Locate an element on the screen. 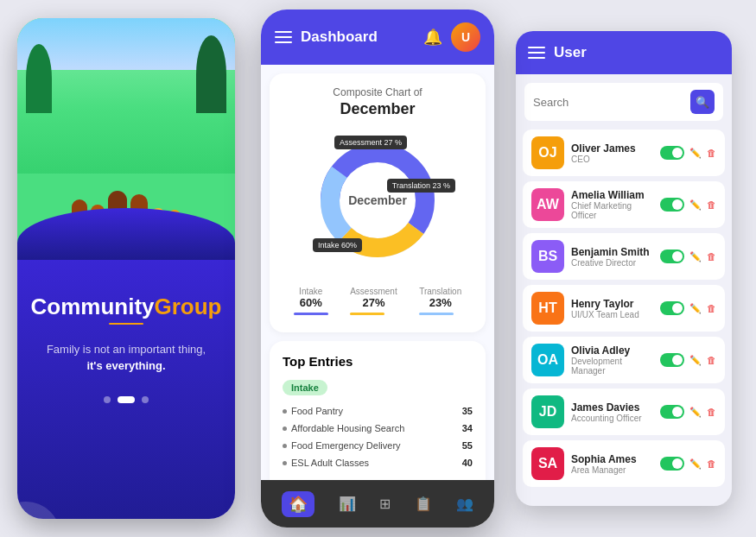  nav-grid: ⊞ is located at coordinates (385, 504).